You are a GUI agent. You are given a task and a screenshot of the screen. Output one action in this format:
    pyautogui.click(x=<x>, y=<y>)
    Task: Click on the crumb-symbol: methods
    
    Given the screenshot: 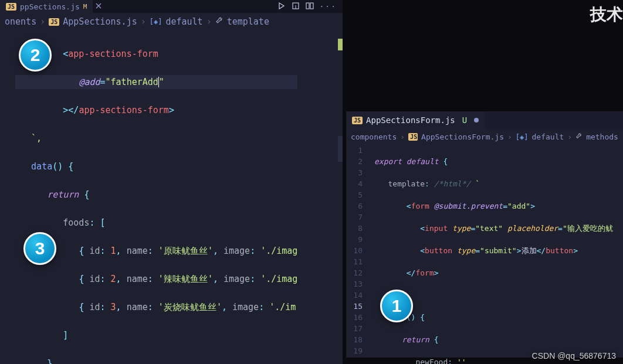 What is the action you would take?
    pyautogui.click(x=602, y=137)
    